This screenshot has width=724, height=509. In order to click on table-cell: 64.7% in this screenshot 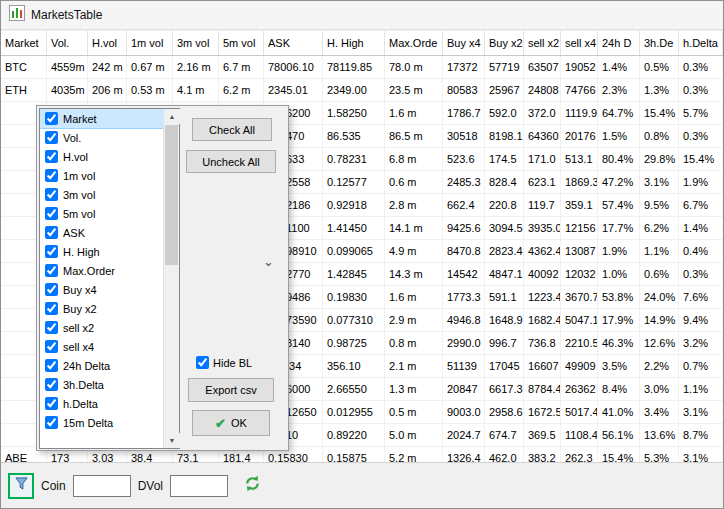, I will do `click(619, 113)`.